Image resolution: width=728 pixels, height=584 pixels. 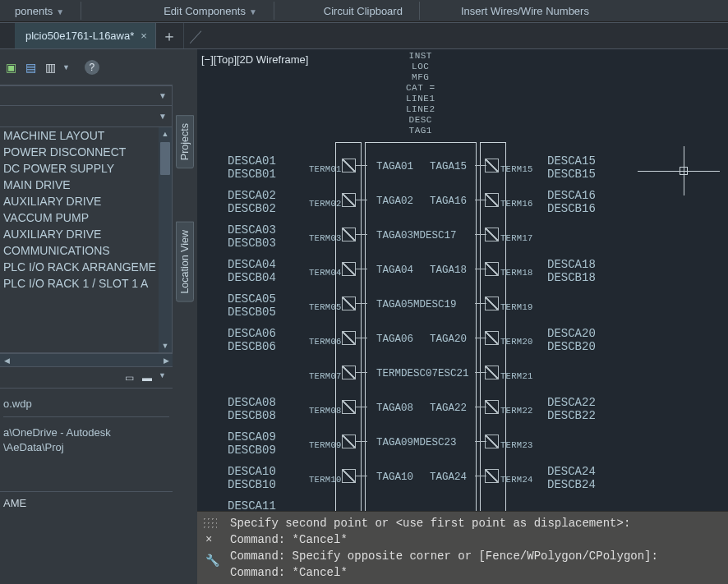 What do you see at coordinates (517, 169) in the screenshot?
I see `terminal-label-right: TERM15` at bounding box center [517, 169].